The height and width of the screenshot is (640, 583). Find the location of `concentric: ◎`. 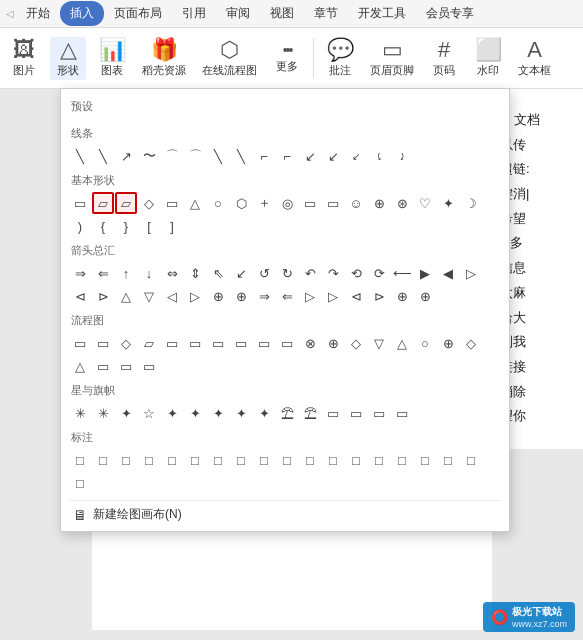

concentric: ◎ is located at coordinates (287, 203).